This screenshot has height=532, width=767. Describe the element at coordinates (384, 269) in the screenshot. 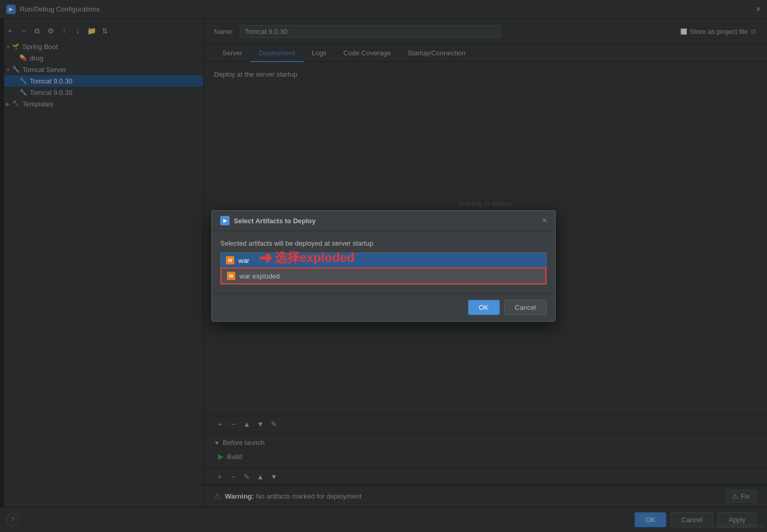

I see `artifact-list: W war W war exploded` at that location.